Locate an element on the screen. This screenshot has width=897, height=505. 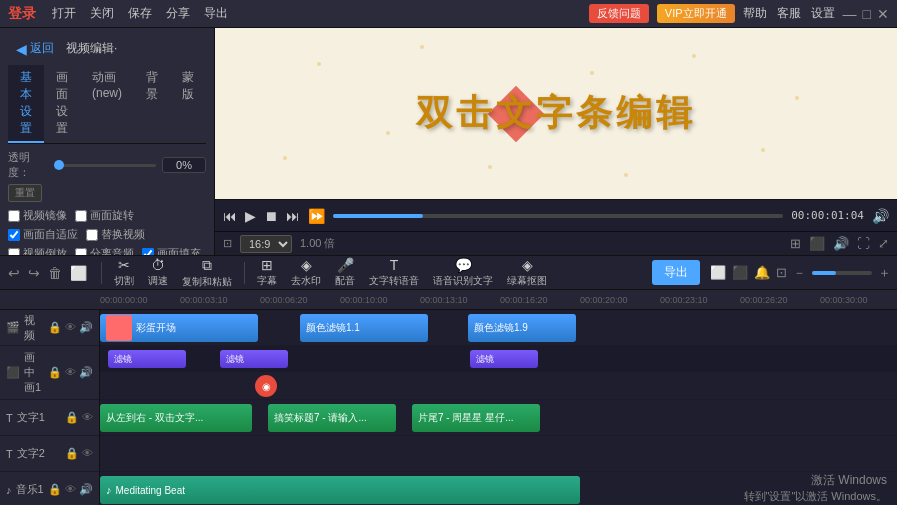
tts-tool: T 文字转语音 is located at coordinates (394, 273).